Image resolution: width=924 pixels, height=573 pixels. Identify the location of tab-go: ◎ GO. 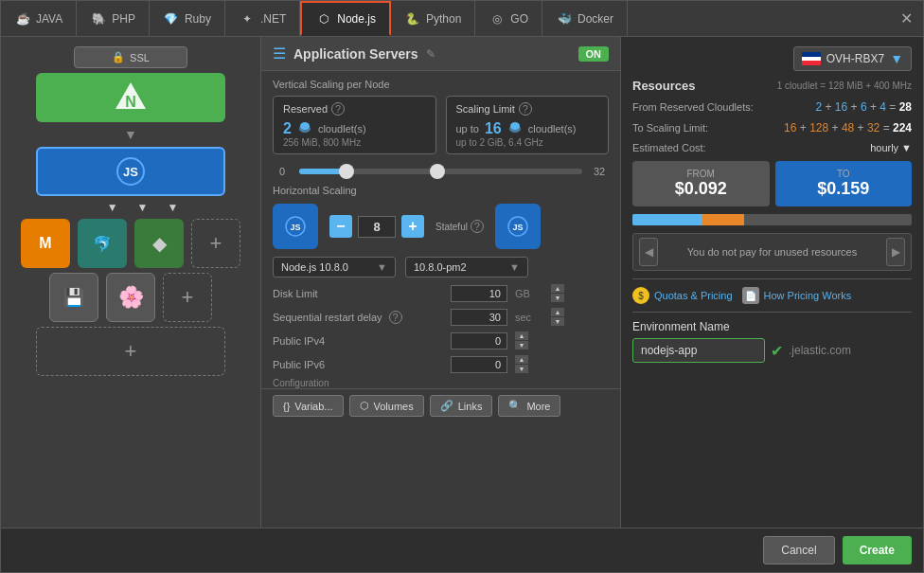
(509, 19).